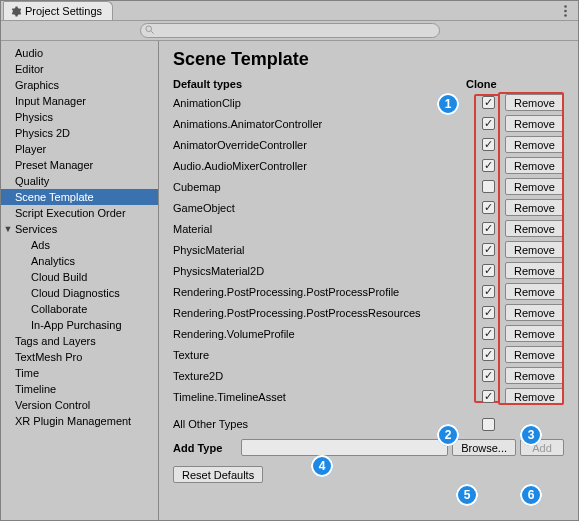 This screenshot has width=579, height=521. Describe the element at coordinates (324, 124) in the screenshot. I see `type-name: Animations.AnimatorController` at that location.